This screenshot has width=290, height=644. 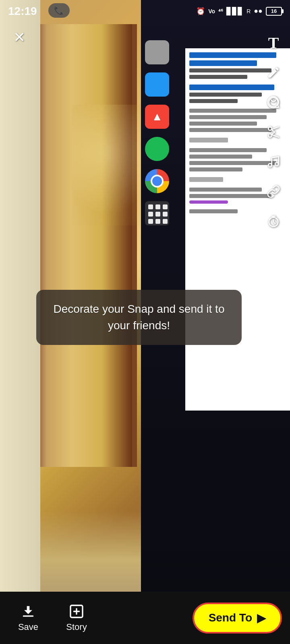 What do you see at coordinates (273, 132) in the screenshot?
I see `scissors-icon` at bounding box center [273, 132].